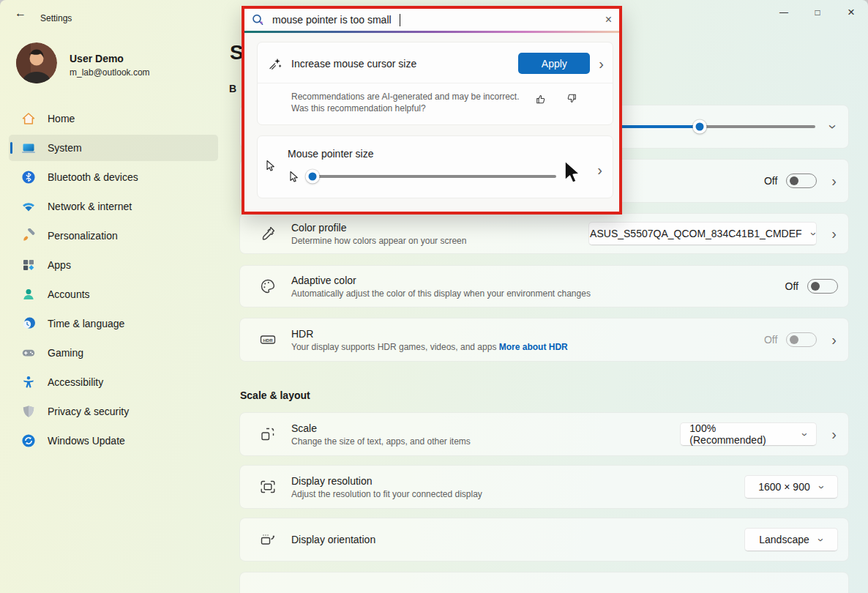 Image resolution: width=868 pixels, height=593 pixels. I want to click on color-profile-row: Color profile Determine how colors appea…, so click(545, 234).